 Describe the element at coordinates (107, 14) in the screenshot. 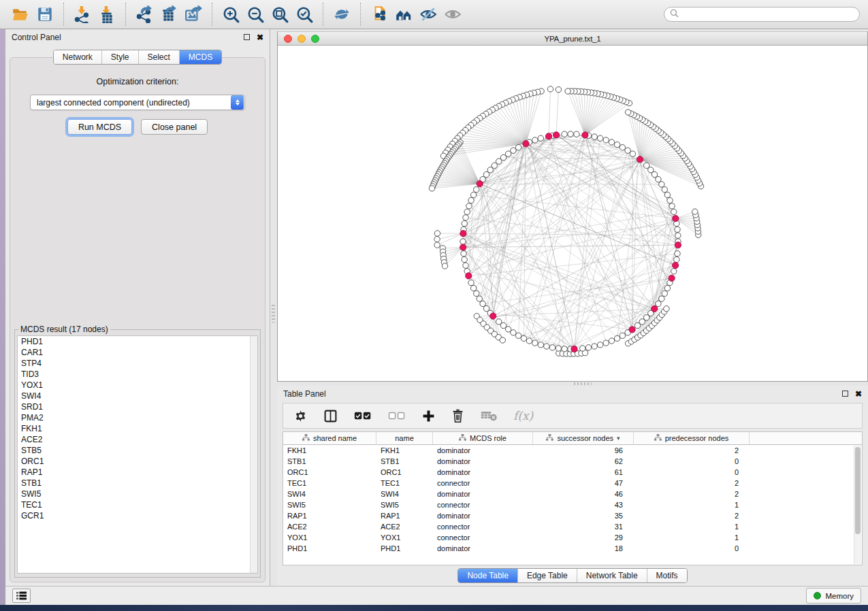

I see `import-table-icon` at that location.